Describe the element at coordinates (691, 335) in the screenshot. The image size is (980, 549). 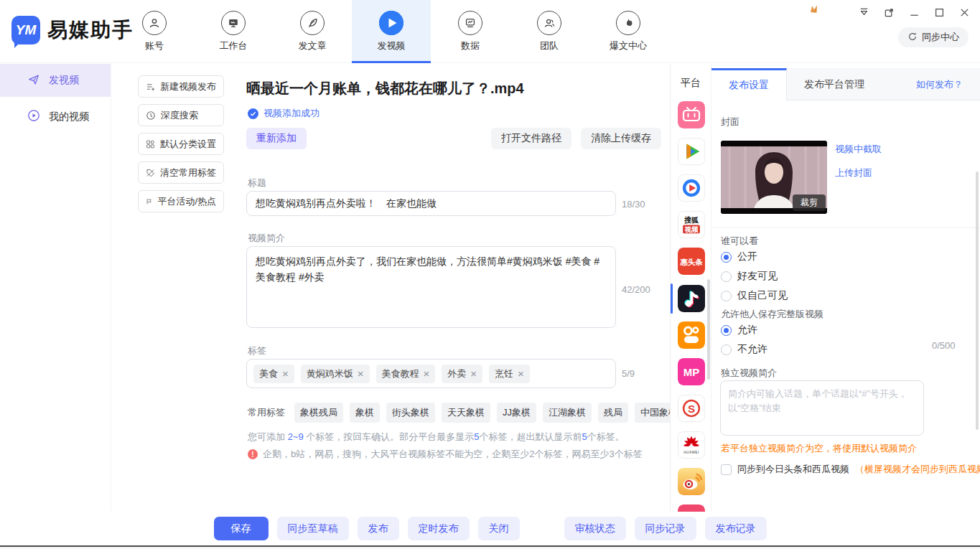
I see `platform-kuaishou-icon` at that location.